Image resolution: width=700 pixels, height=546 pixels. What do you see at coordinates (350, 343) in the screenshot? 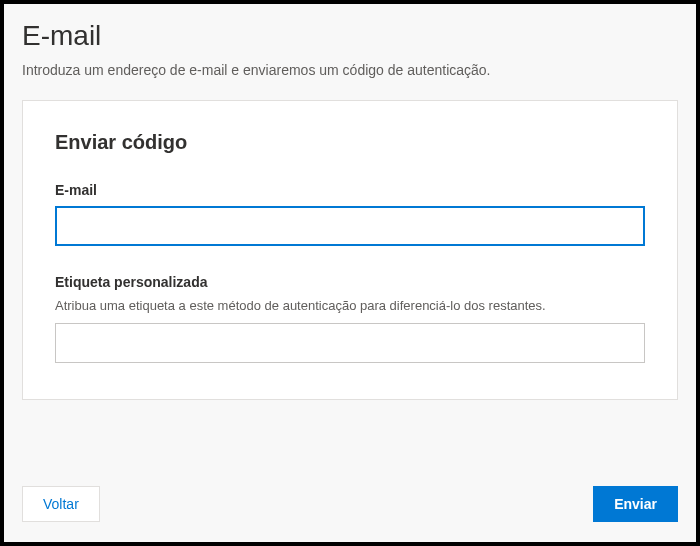
I see `custom-tag-input` at bounding box center [350, 343].